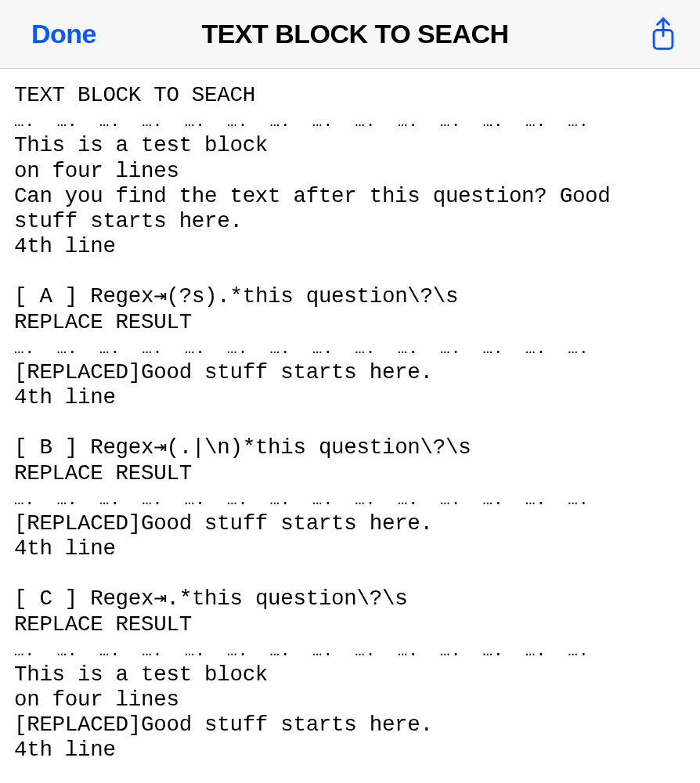 The width and height of the screenshot is (700, 783). I want to click on header-bar: Done TEXT BLOCK TO SEACH, so click(350, 34).